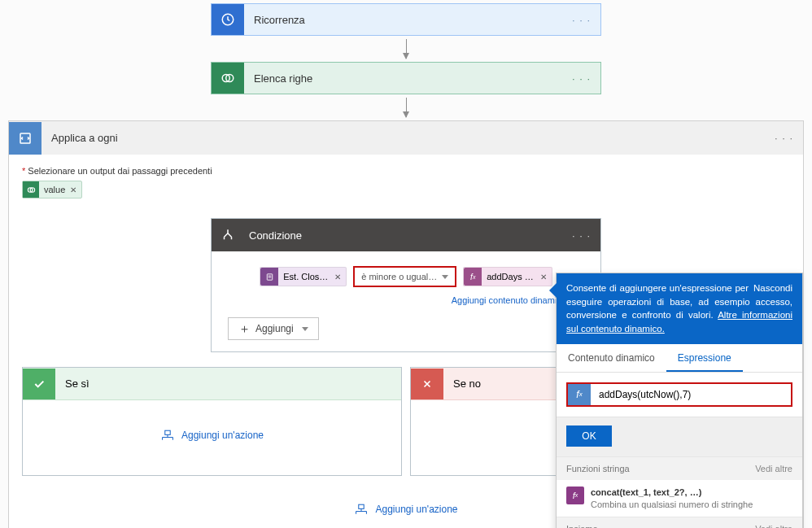  Describe the element at coordinates (679, 309) in the screenshot. I see `popup-header: Nascondi Consente di aggiungere un'espre…` at that location.